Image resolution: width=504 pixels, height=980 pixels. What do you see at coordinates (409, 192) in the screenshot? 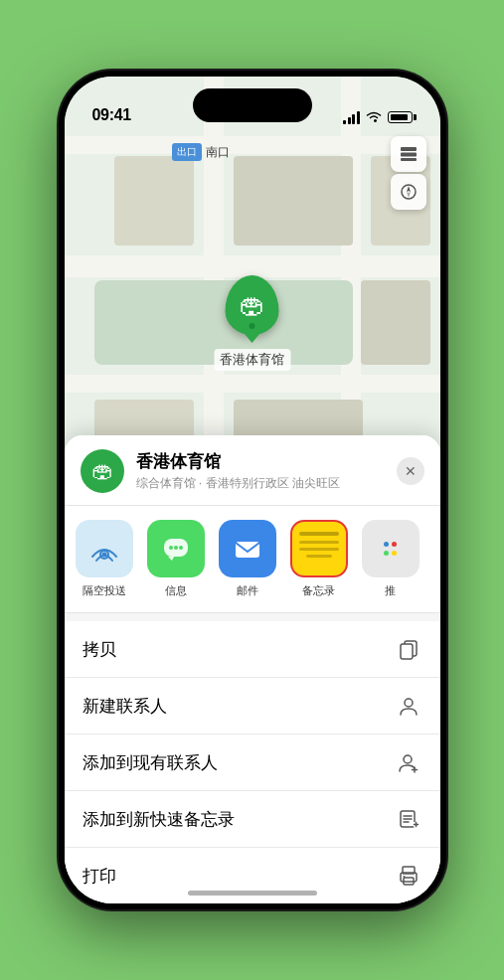
I see `compass-icon` at bounding box center [409, 192].